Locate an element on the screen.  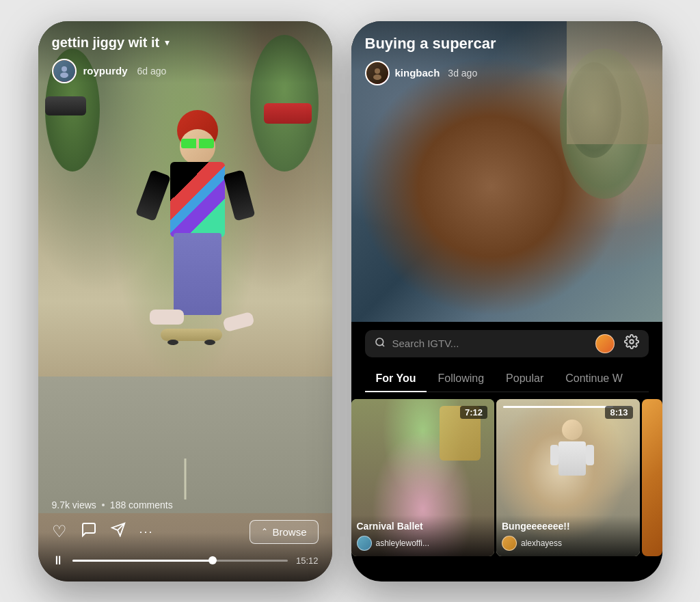
title-dropdown-icon: ▾ is located at coordinates (167, 42).